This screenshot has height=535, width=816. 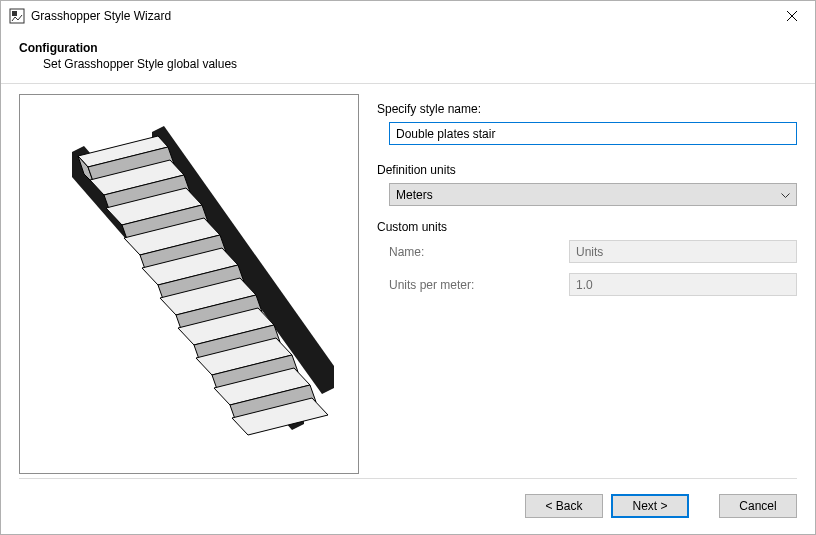 What do you see at coordinates (400, 16) in the screenshot?
I see `window-title: Grasshopper Style Wizard` at bounding box center [400, 16].